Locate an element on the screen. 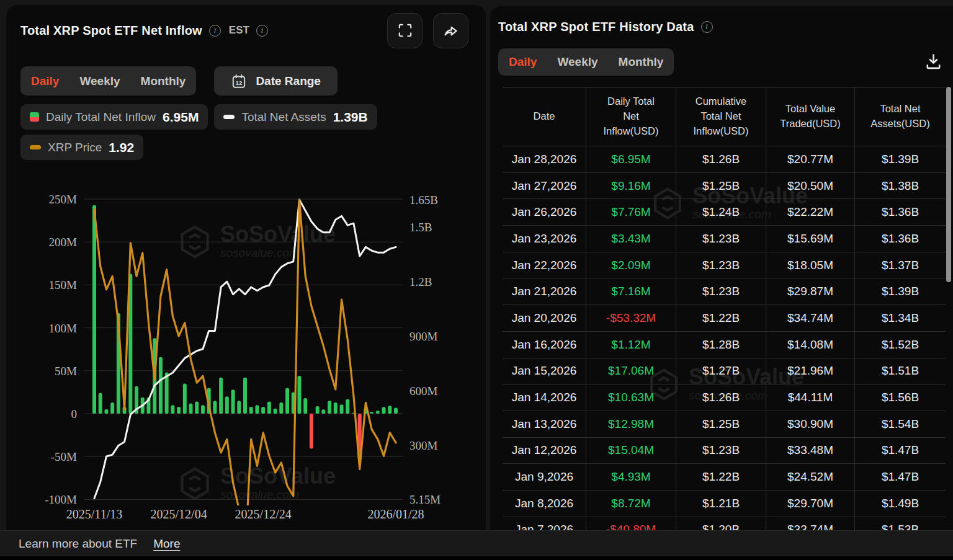 The image size is (953, 560). svg-text: 2026/01/28 is located at coordinates (396, 514).